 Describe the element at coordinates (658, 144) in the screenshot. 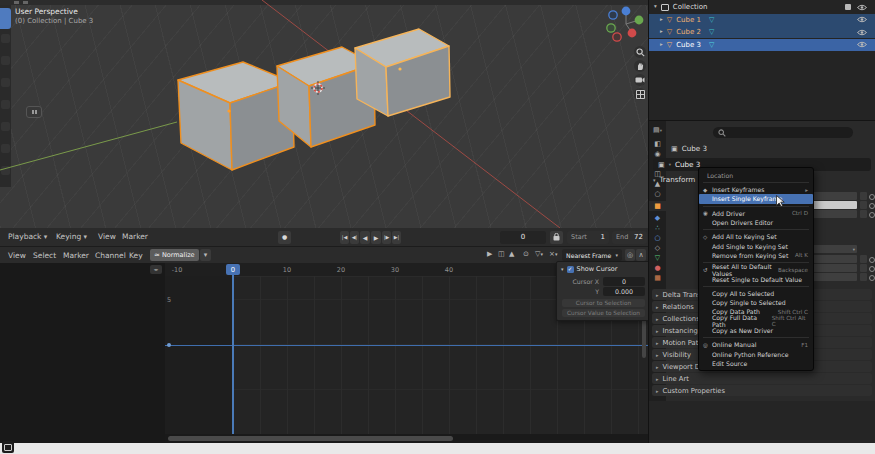

I see `tab-tool: ◧` at that location.